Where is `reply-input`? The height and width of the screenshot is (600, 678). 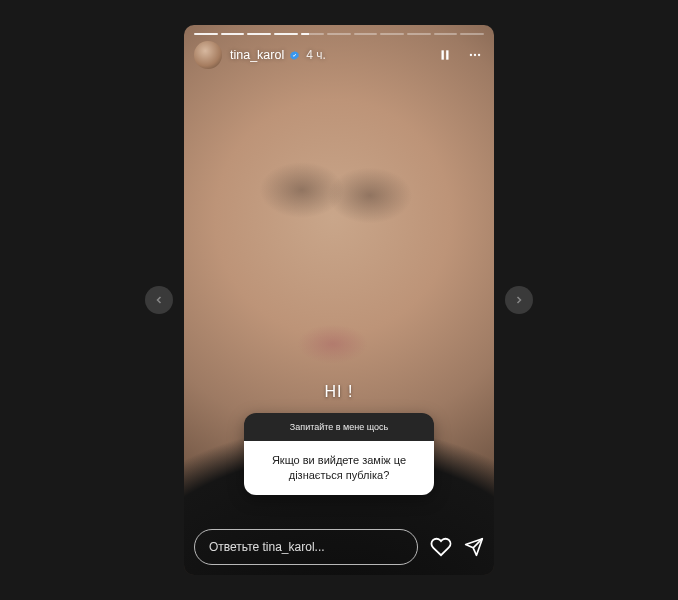 reply-input is located at coordinates (306, 547).